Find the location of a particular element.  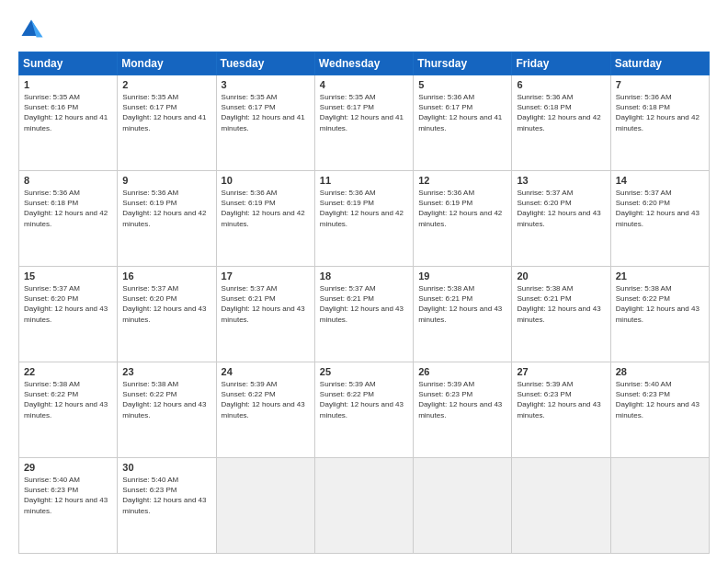

day-number: 21 is located at coordinates (660, 276).